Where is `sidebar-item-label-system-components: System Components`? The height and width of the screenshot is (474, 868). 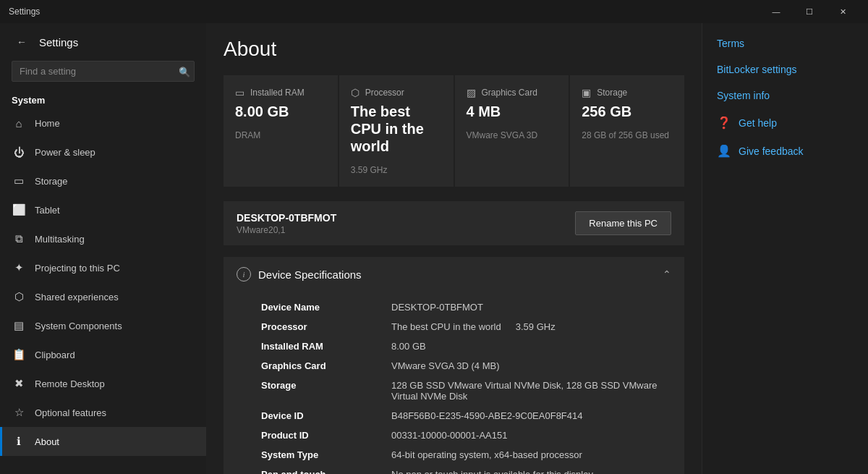
sidebar-item-label-system-components: System Components is located at coordinates (78, 326).